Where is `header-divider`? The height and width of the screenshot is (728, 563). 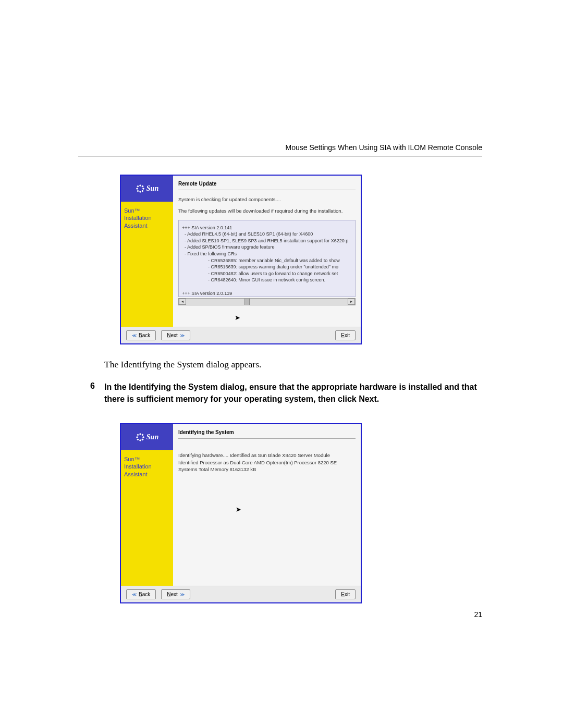
header-divider is located at coordinates (280, 156).